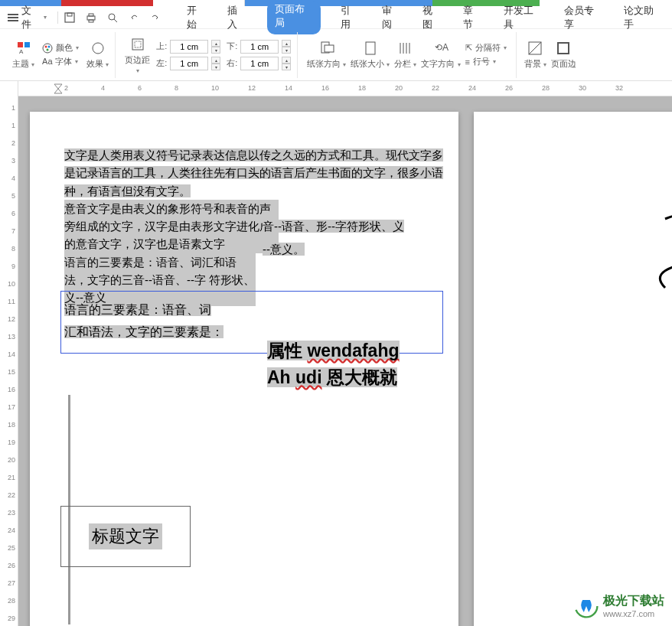  Describe the element at coordinates (441, 48) in the screenshot. I see `text-direction-icon: ⟲A` at that location.